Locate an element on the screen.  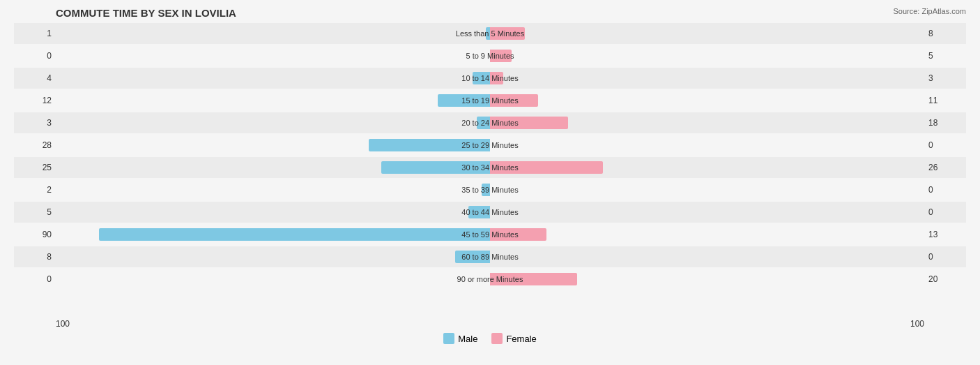
female-value: 13 is located at coordinates (945, 234).